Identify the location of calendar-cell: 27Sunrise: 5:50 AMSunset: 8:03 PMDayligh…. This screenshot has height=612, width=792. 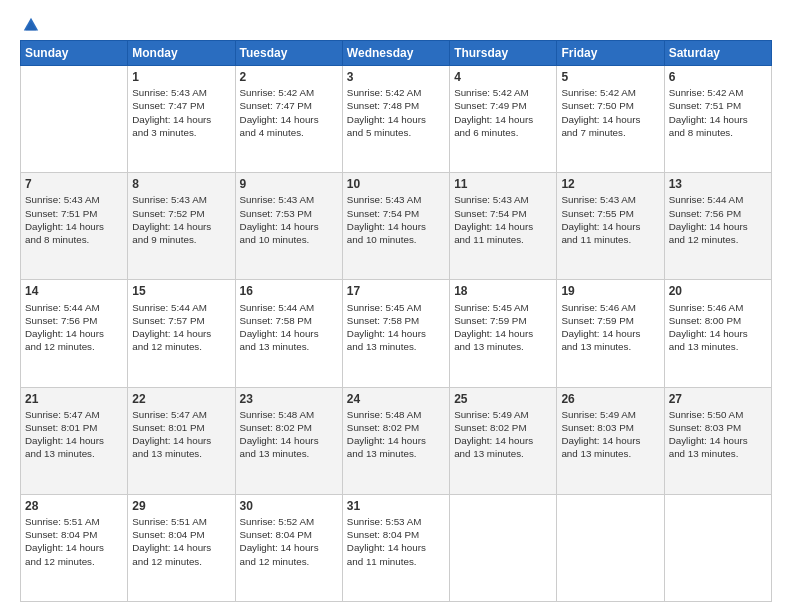
(718, 440).